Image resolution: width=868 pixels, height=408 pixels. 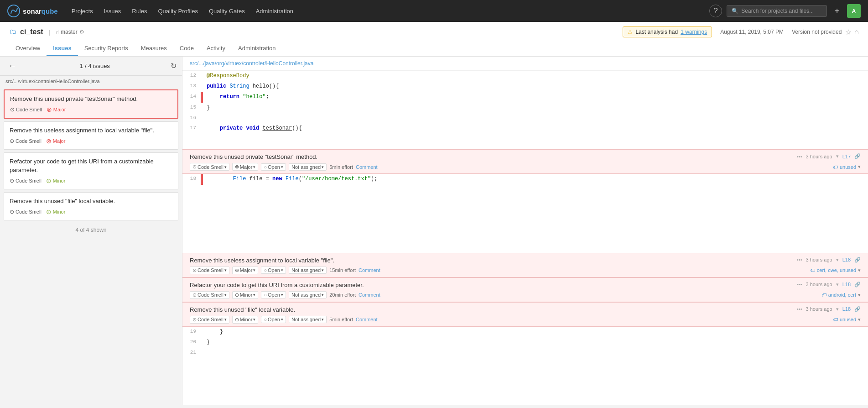 I want to click on issue-time-3: 3 hours ago, so click(x=819, y=284).